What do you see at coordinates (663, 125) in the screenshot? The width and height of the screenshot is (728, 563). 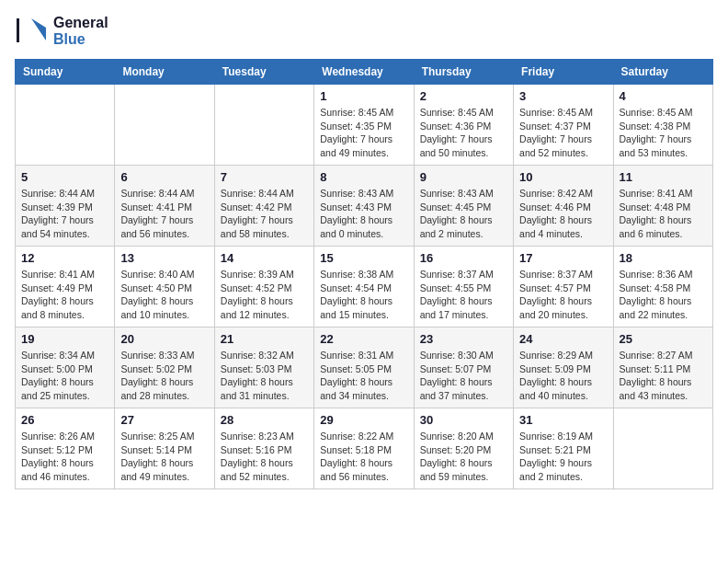 I see `calendar-cell: 4Sunrise: 8:45 AM Sunset: 4:38 PM Daylig…` at bounding box center [663, 125].